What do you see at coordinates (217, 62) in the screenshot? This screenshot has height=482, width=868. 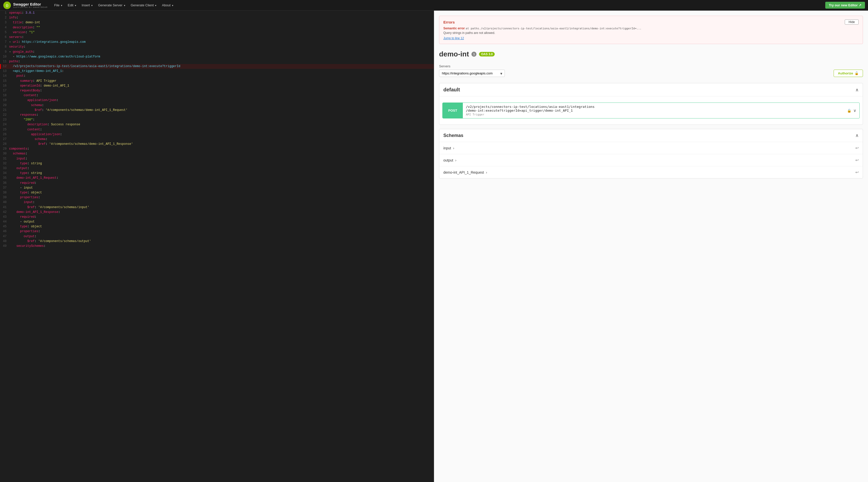 I see `editor-line: 11 paths:` at bounding box center [217, 62].